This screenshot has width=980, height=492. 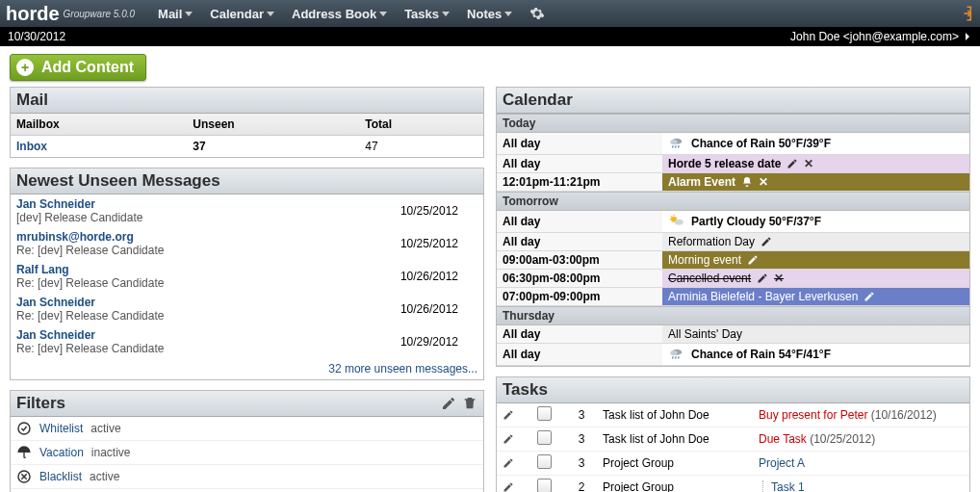 What do you see at coordinates (246, 369) in the screenshot?
I see `more-unseen-link: 32 more unseen messages...` at bounding box center [246, 369].